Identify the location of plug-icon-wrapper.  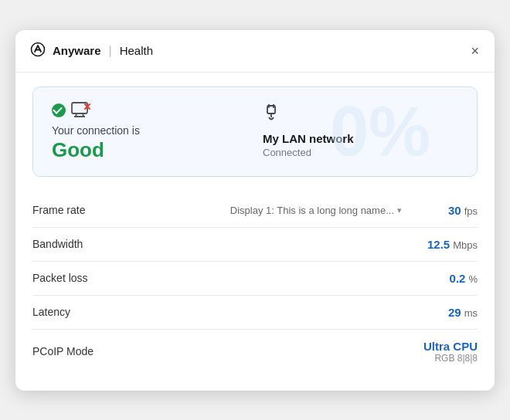
(360, 116).